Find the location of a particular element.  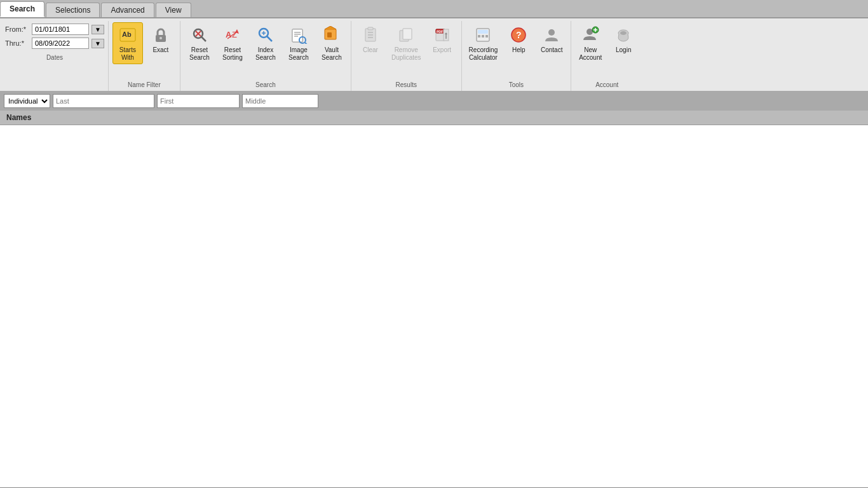

new-account-icon is located at coordinates (590, 35).